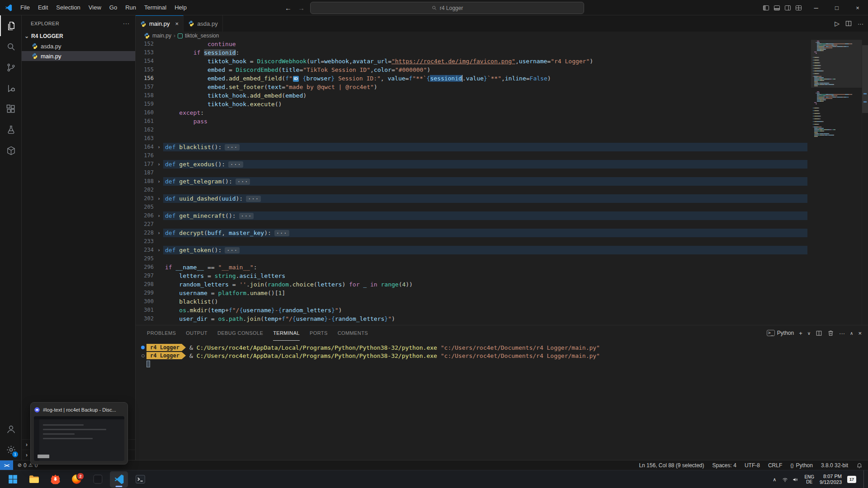 Image resolution: width=868 pixels, height=488 pixels. What do you see at coordinates (852, 333) in the screenshot?
I see `maximize-panel-icon: ∧` at bounding box center [852, 333].